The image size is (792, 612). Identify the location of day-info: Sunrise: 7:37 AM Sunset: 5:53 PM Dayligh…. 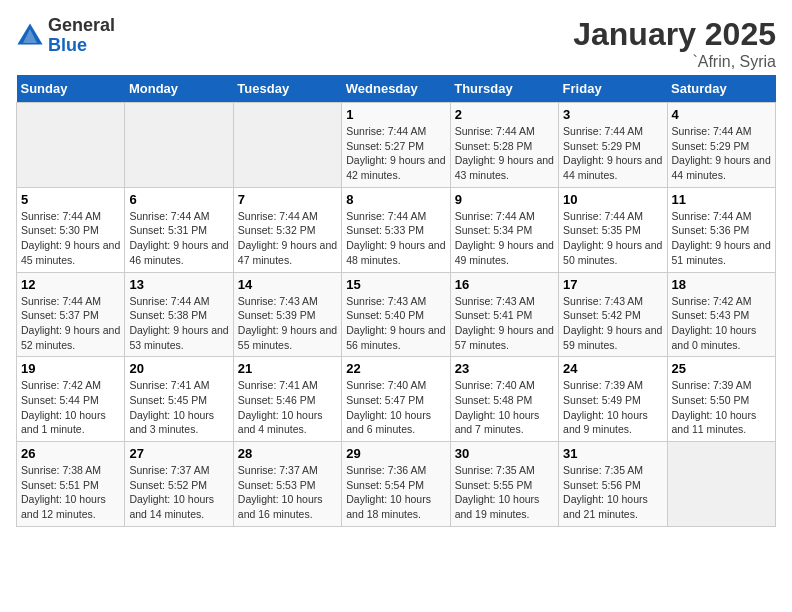
(288, 492).